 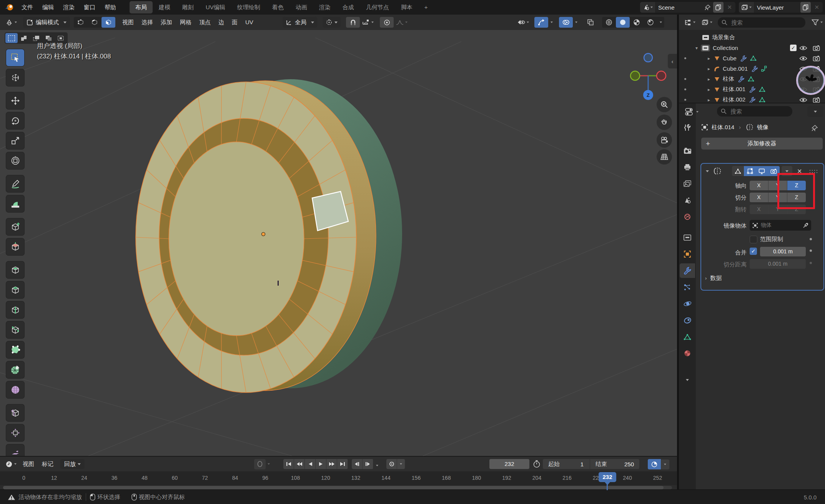 What do you see at coordinates (817, 7) in the screenshot?
I see `delete-viewlayer-button: ✕` at bounding box center [817, 7].